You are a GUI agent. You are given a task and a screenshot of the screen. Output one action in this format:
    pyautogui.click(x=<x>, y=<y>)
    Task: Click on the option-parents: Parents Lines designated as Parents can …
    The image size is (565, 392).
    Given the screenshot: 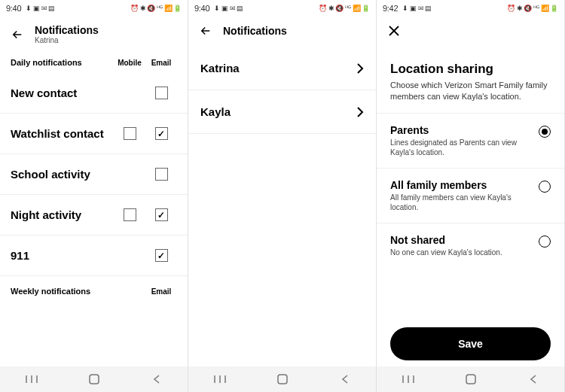 What is the action you would take?
    pyautogui.click(x=470, y=140)
    